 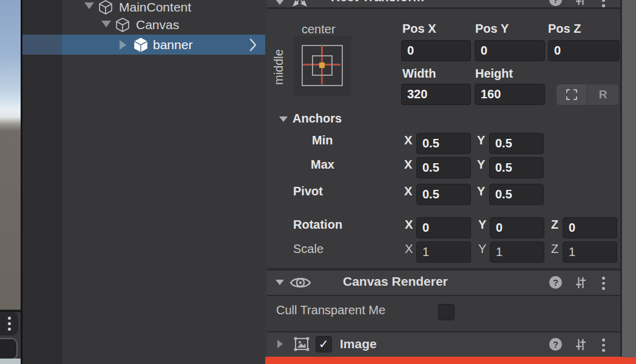 What do you see at coordinates (436, 51) in the screenshot?
I see `pos-x-input: 0` at bounding box center [436, 51].